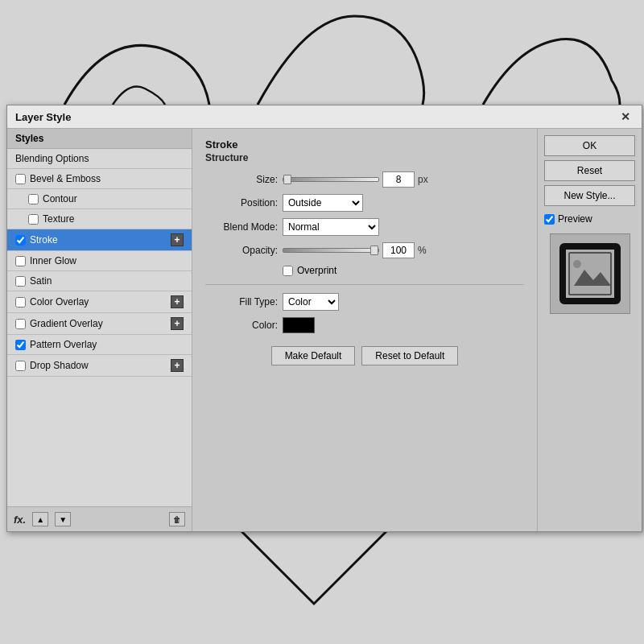 Image resolution: width=644 pixels, height=644 pixels. I want to click on preview-label: Preview, so click(589, 219).